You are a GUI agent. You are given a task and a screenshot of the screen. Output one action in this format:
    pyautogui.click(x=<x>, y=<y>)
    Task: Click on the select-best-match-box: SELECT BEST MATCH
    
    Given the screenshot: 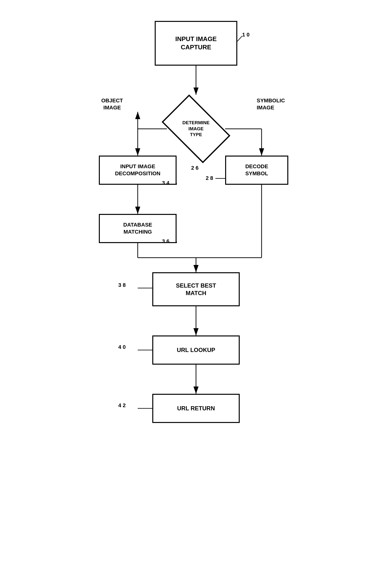 What is the action you would take?
    pyautogui.click(x=196, y=289)
    